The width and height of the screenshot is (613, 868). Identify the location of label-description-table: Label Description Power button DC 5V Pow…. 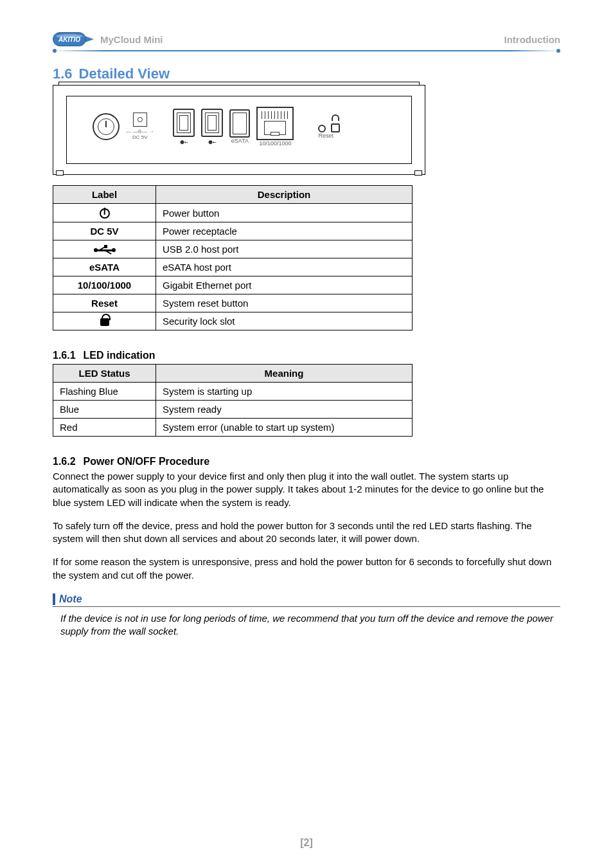
(233, 258).